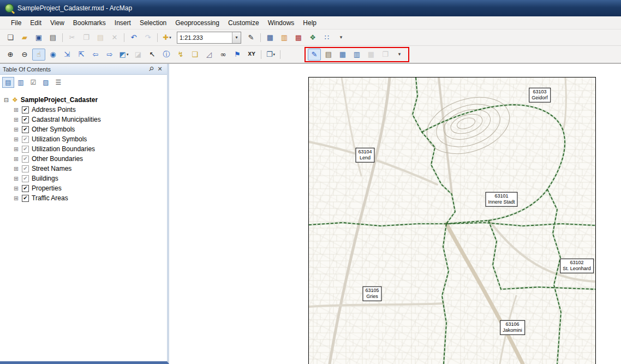 The width and height of the screenshot is (621, 364). Describe the element at coordinates (313, 38) in the screenshot. I see `python-window-button: ❖` at that location.